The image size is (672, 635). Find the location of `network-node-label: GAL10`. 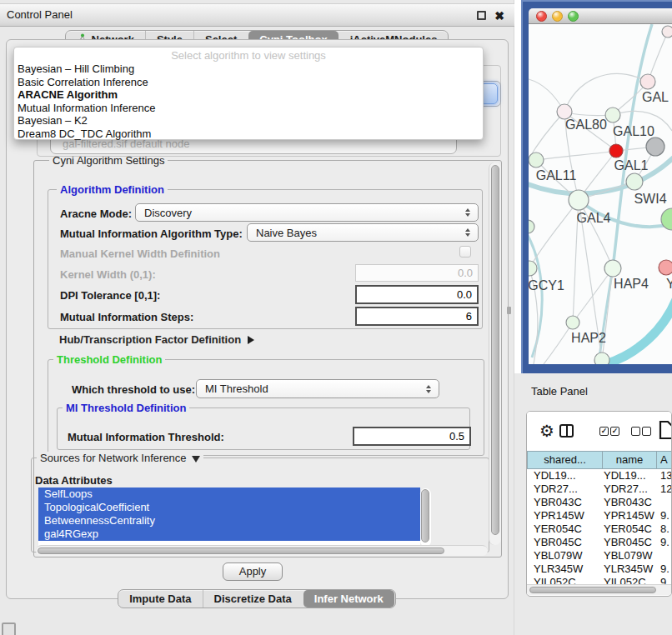

network-node-label: GAL10 is located at coordinates (634, 132).